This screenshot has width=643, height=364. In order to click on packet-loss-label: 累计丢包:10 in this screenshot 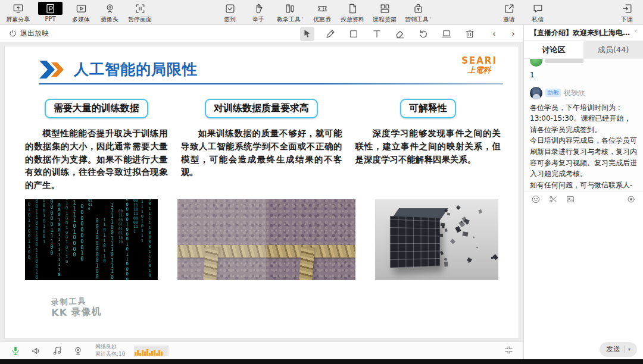, I will do `click(110, 354)`.